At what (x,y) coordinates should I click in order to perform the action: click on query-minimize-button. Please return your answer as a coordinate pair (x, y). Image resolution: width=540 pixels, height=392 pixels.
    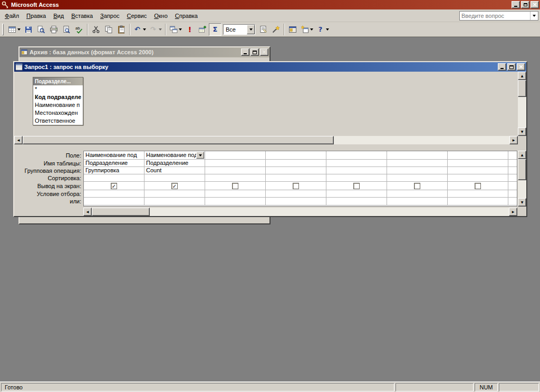
    Looking at the image, I should click on (502, 67).